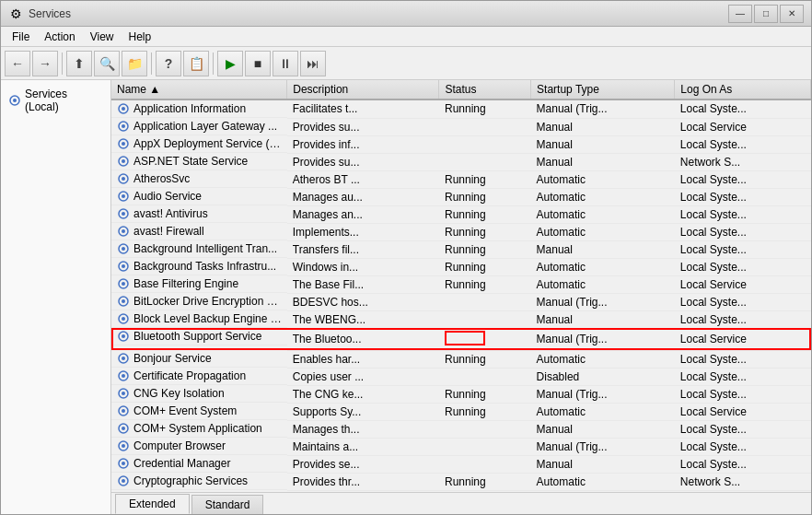 This screenshot has height=515, width=812. Describe the element at coordinates (180, 446) in the screenshot. I see `service-name-text: Computer Browser` at that location.